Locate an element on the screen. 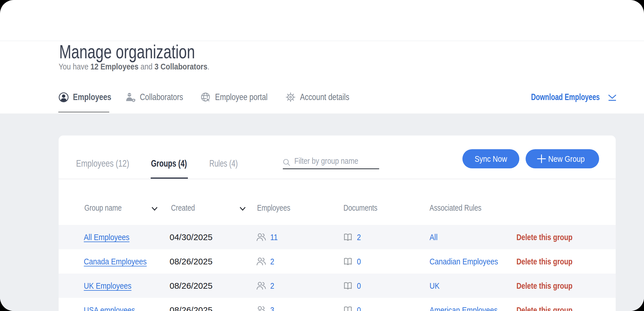 The width and height of the screenshot is (644, 311). documents-count: 2 is located at coordinates (359, 237).